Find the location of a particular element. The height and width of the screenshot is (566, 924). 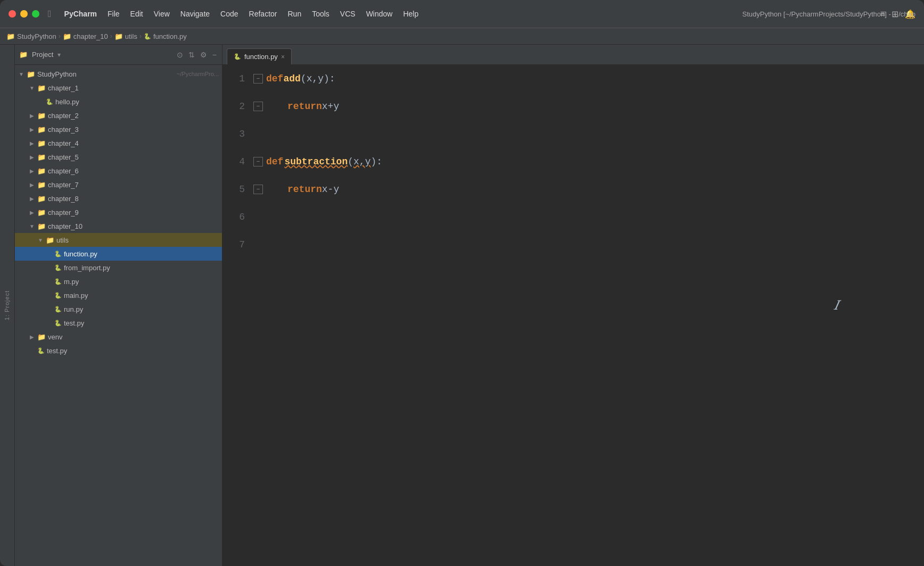

panel-title: Project is located at coordinates (43, 54).